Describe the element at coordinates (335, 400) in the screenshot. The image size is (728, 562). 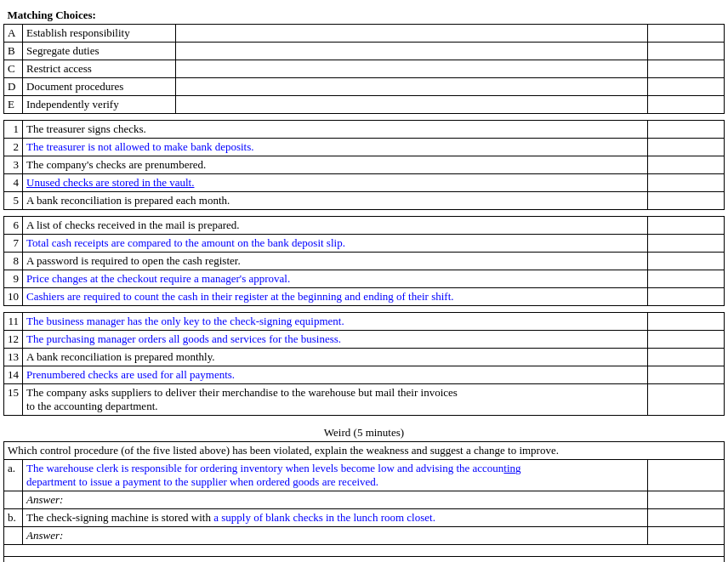
I see `item-text-15: The company asks suppliers to deliver th…` at that location.